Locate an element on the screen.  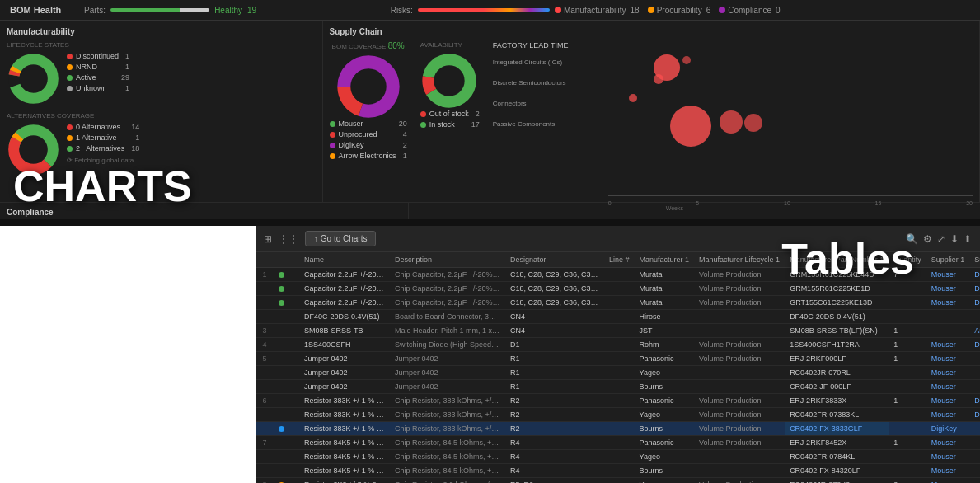
table-row: Jumper 0402 Jumper 0402 R1 Bourns CR0402… is located at coordinates (618, 387).